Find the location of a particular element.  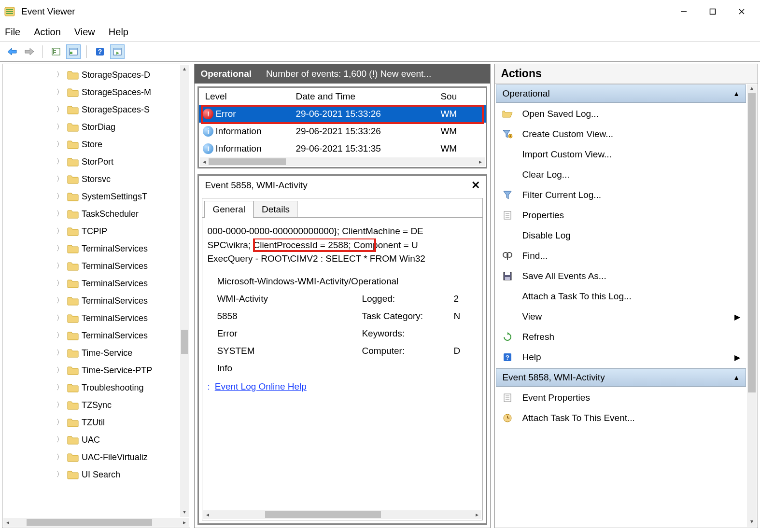

tab-general: General is located at coordinates (229, 210).